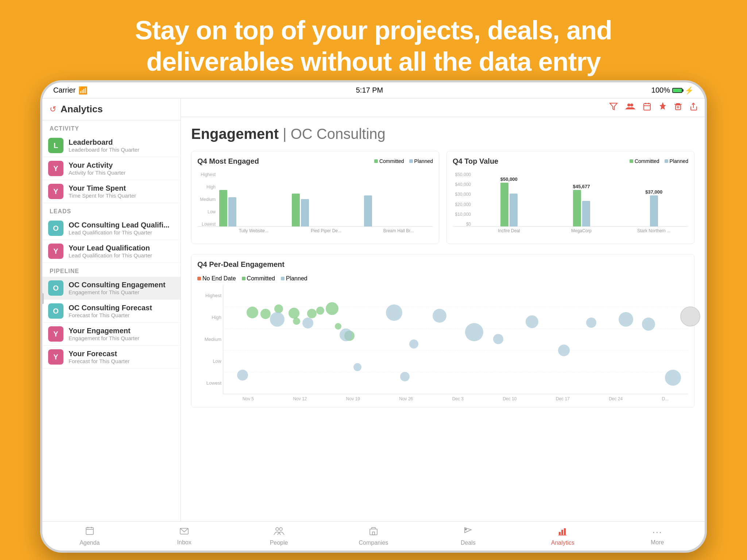 This screenshot has width=747, height=560. Describe the element at coordinates (112, 228) in the screenshot. I see `sidebar-item-oc-lead-qual: O OC Consulting Lead Qualifi... Lead Qua…` at that location.